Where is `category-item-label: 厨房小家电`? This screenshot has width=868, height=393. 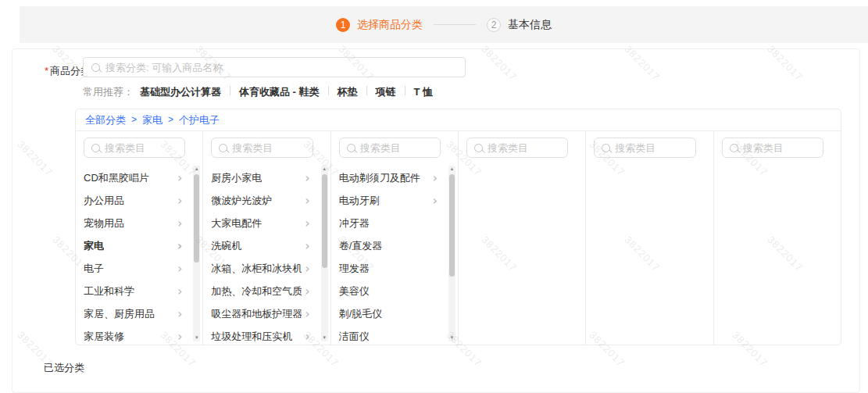
category-item-label: 厨房小家电 is located at coordinates (236, 178).